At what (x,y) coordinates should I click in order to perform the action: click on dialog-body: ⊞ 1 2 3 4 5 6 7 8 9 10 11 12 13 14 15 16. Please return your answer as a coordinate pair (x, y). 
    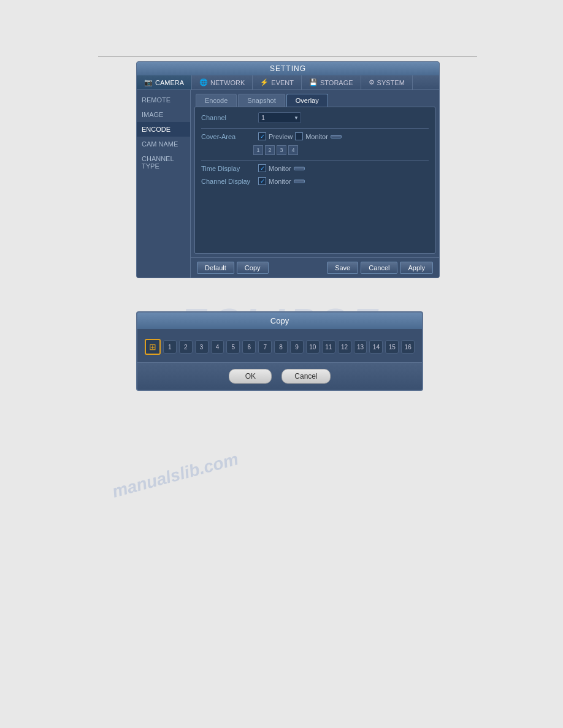
    Looking at the image, I should click on (280, 346).